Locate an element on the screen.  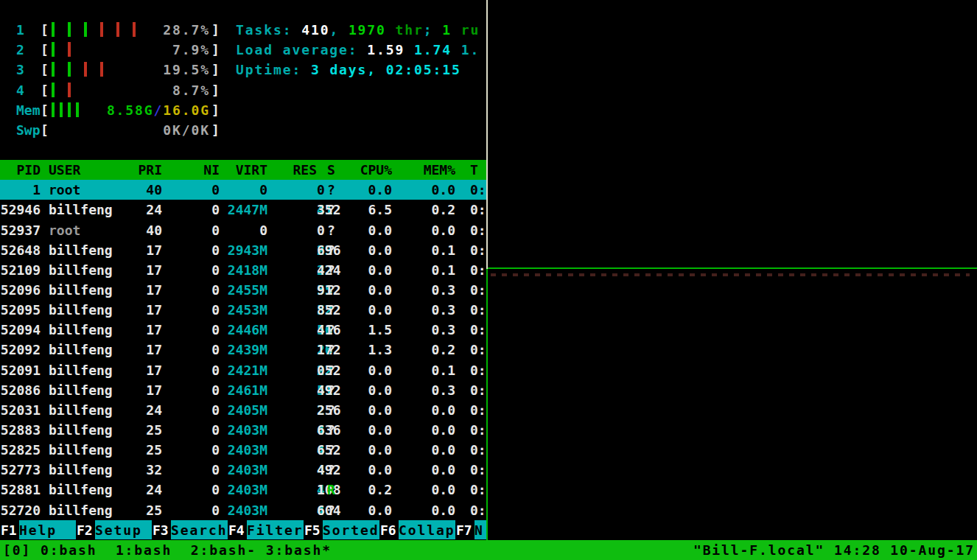
fkey-f3-search: F3Search is located at coordinates (190, 530).